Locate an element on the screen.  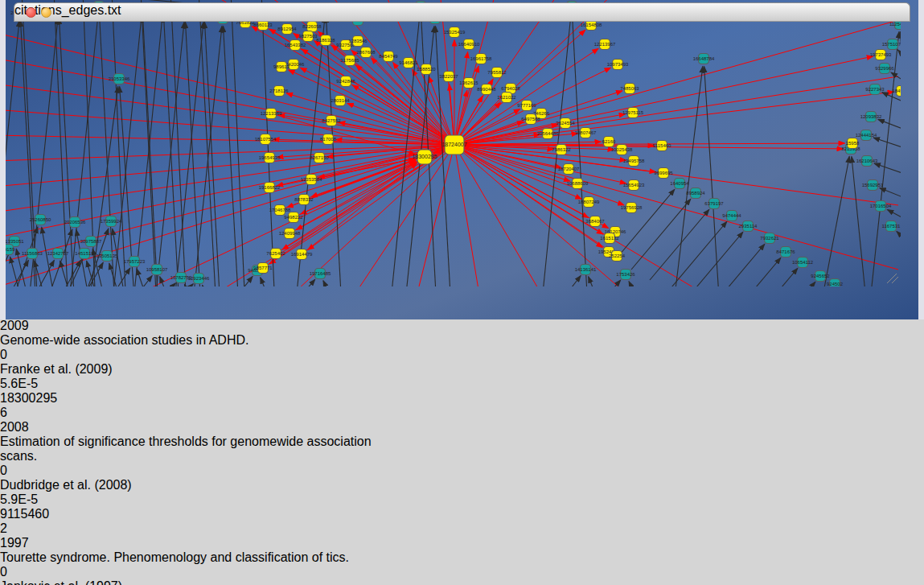
network-node: 2935114 is located at coordinates (749, 227).